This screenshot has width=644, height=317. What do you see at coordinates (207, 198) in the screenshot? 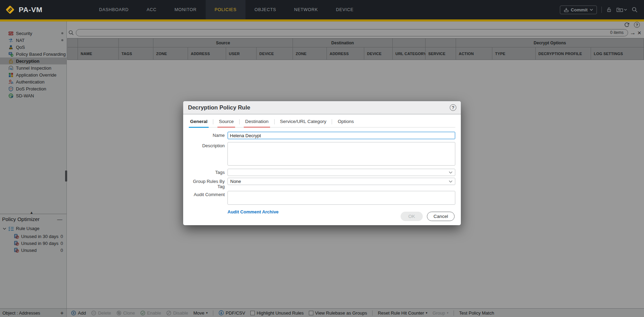
I see `audit-comment-label: Audit Comment` at bounding box center [207, 198].